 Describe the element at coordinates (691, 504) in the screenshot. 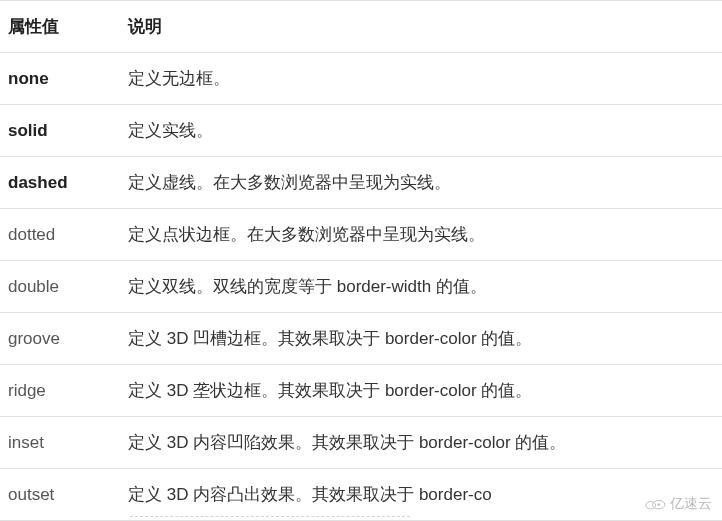

I see `watermark-text: 亿速云` at that location.